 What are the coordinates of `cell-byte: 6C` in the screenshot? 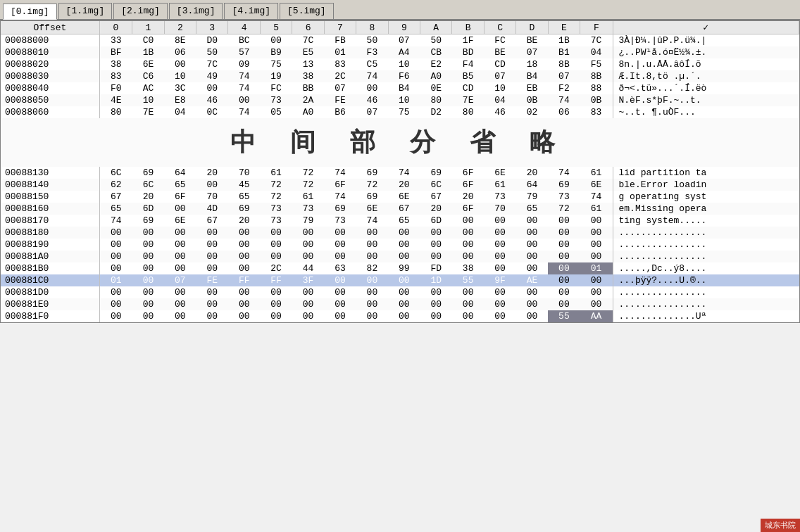 It's located at (115, 173).